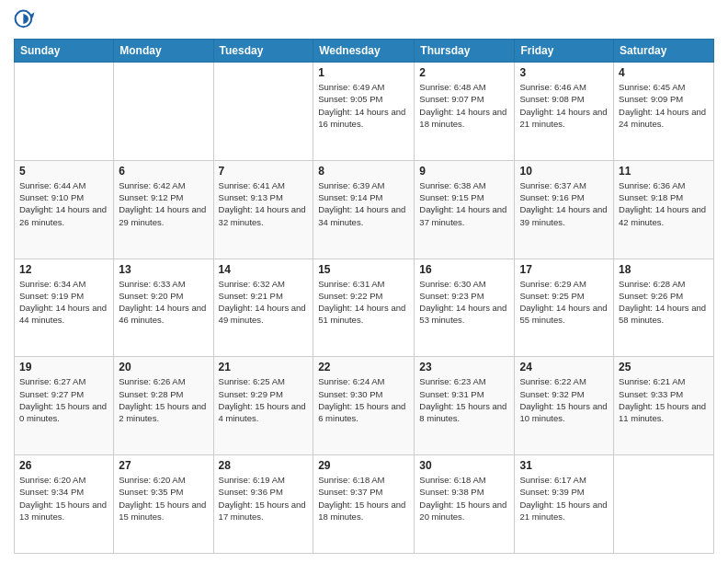 This screenshot has height=563, width=728. Describe the element at coordinates (27, 20) in the screenshot. I see `logo` at that location.